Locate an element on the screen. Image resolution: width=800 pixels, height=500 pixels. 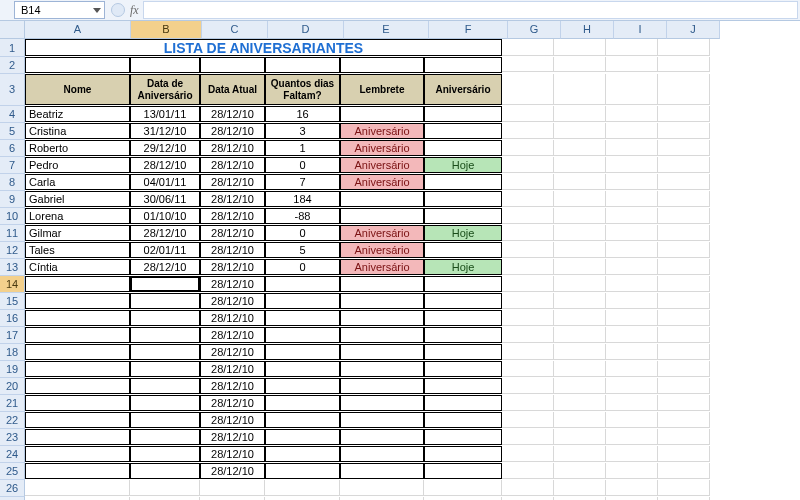
cell-days: 1 is located at coordinates (302, 148).